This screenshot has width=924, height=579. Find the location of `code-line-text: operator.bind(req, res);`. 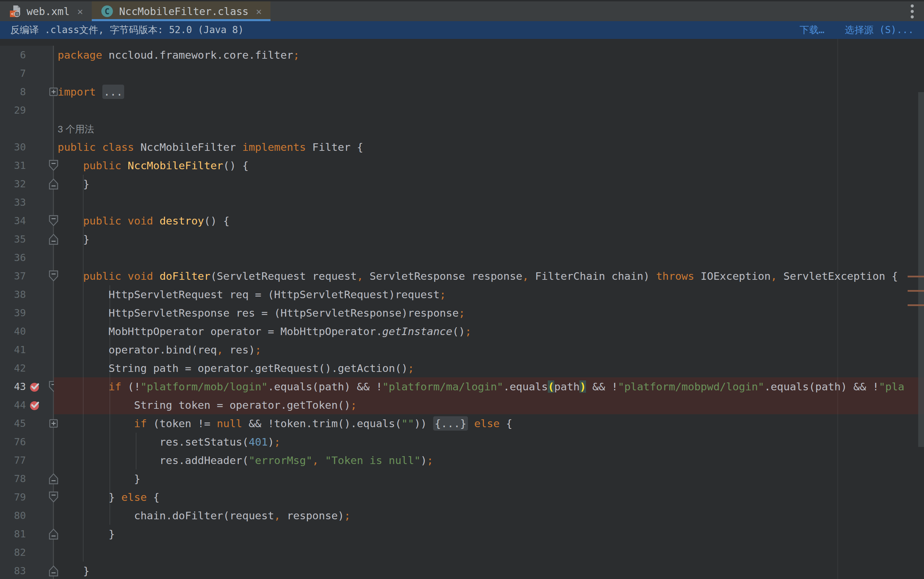

code-line-text: operator.bind(req, res); is located at coordinates (489, 350).